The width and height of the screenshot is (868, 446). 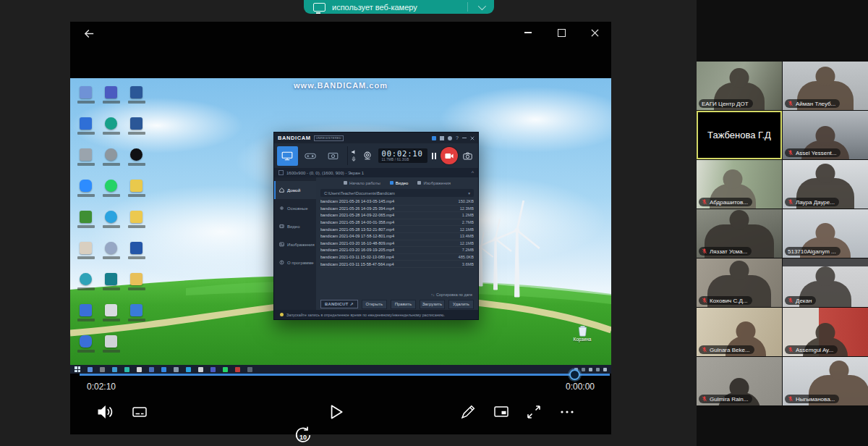 What do you see at coordinates (339, 304) in the screenshot?
I see `bandicut-button: BANDICUT ↗` at bounding box center [339, 304].